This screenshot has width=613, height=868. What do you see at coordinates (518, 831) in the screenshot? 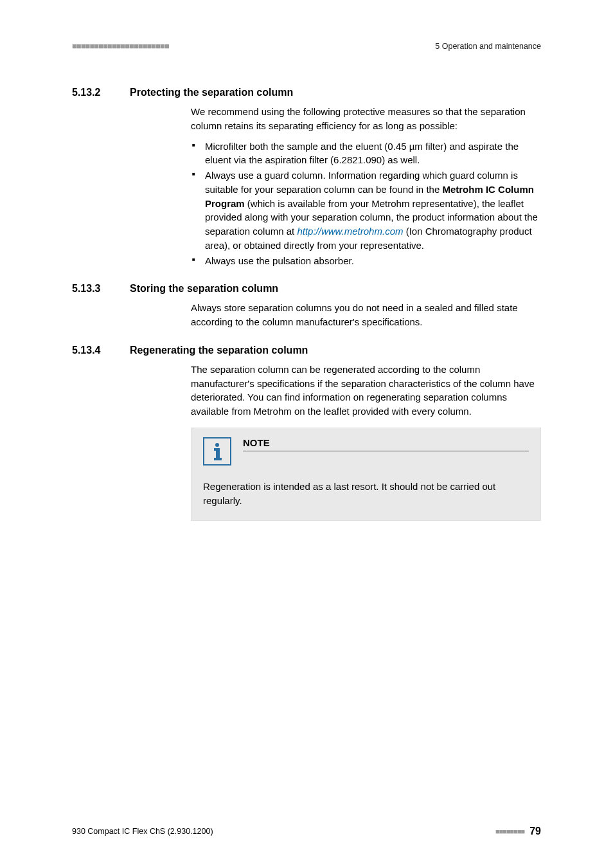
I see `footer-right: ■■■■■■■■ 79` at bounding box center [518, 831].